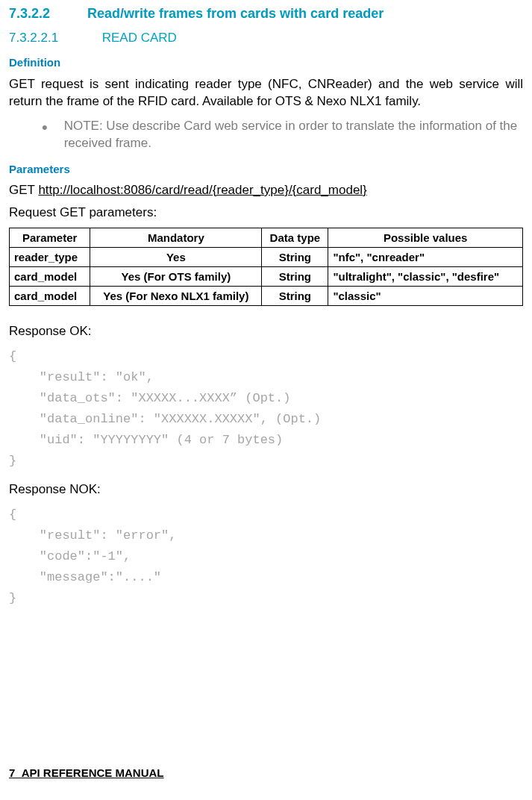  What do you see at coordinates (266, 296) in the screenshot?
I see `table-row: card_model Yes (For Nexo NLX1 family) St…` at bounding box center [266, 296].